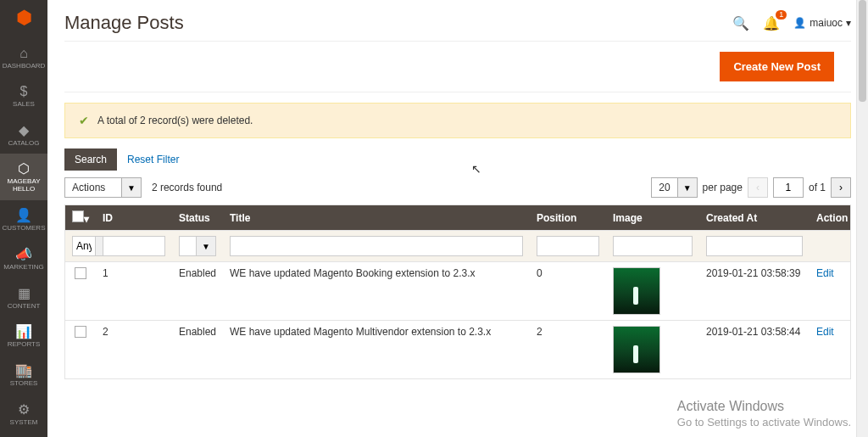 This screenshot has width=868, height=437. What do you see at coordinates (24, 58) in the screenshot?
I see `nav-dashboard: ⌂DASHBOARD` at bounding box center [24, 58].